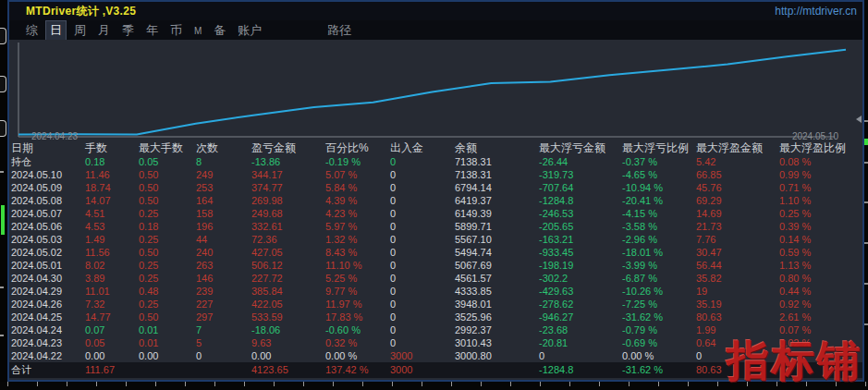 The image size is (868, 390). What do you see at coordinates (436, 188) in the screenshot?
I see `table-row-2: 2024.05.0918.740.50253374.775.84 %06794.…` at bounding box center [436, 188].